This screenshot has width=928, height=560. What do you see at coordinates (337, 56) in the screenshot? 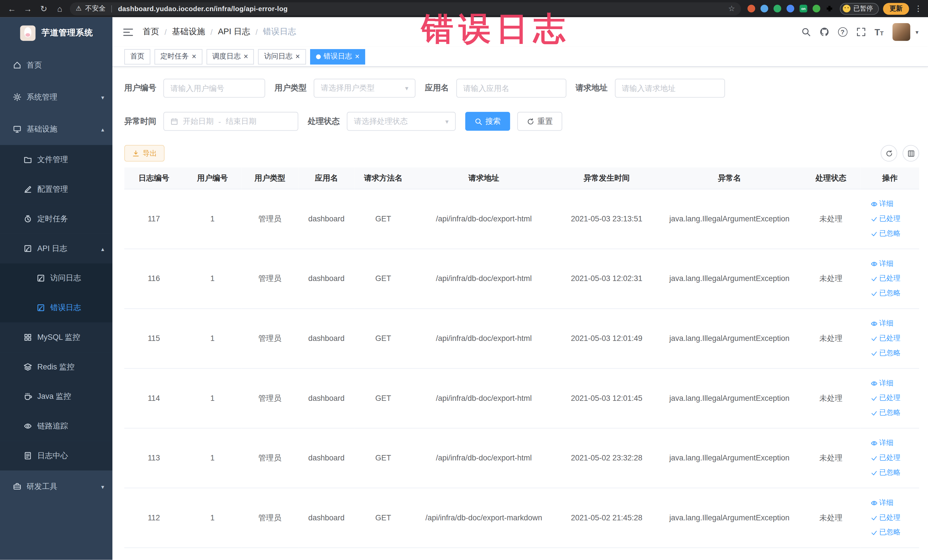
I see `tab-error-log: 错误日志×` at bounding box center [337, 56].